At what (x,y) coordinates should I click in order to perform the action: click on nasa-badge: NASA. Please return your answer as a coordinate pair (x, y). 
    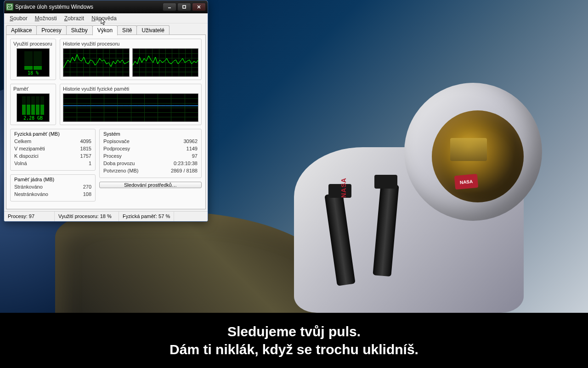
    Looking at the image, I should click on (466, 182).